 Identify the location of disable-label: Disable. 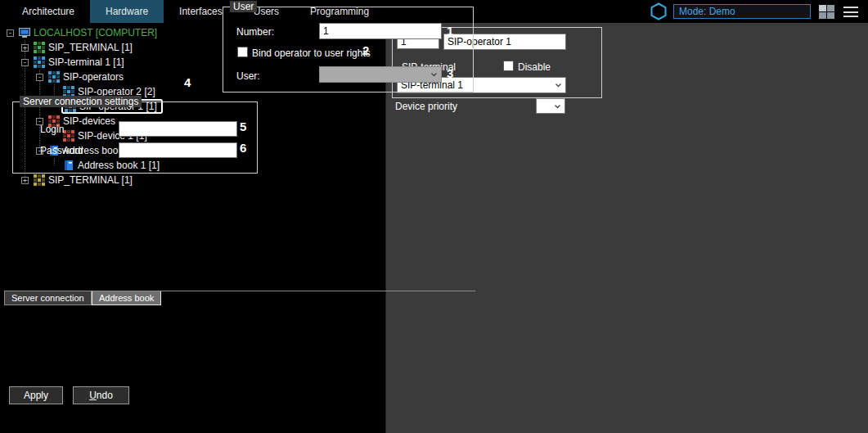
(534, 67).